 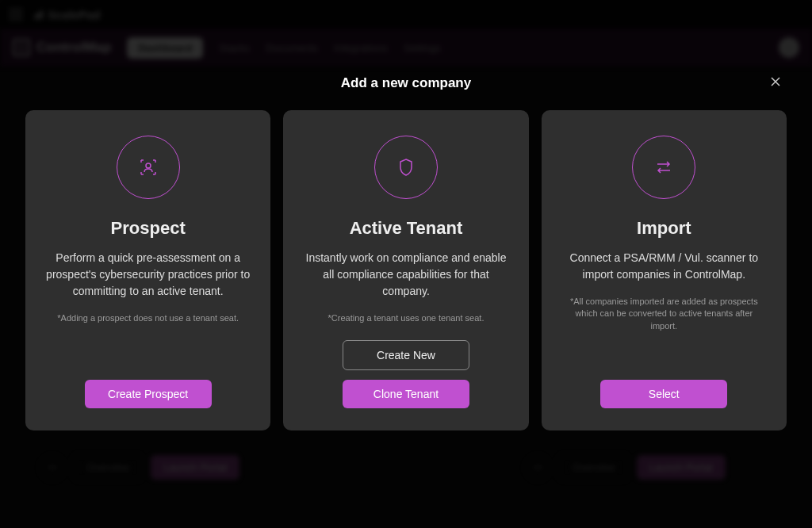 I want to click on card-title: Import, so click(x=664, y=228).